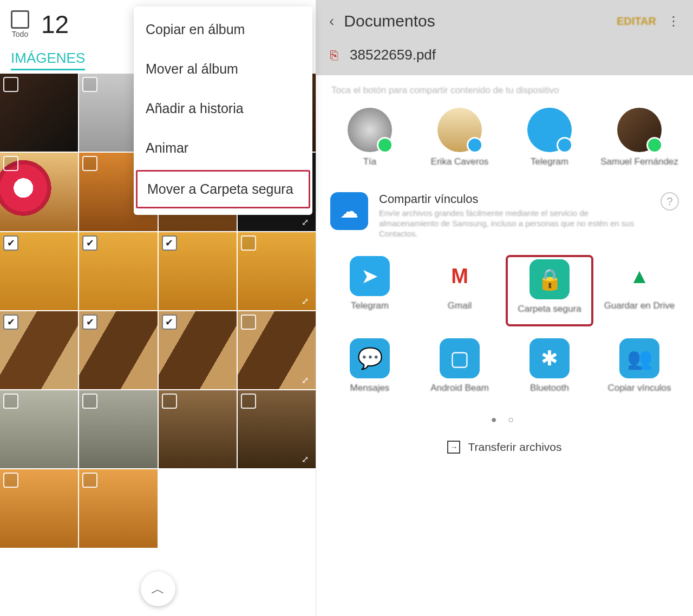  Describe the element at coordinates (48, 60) in the screenshot. I see `tab-images: IMÁGENES` at that location.